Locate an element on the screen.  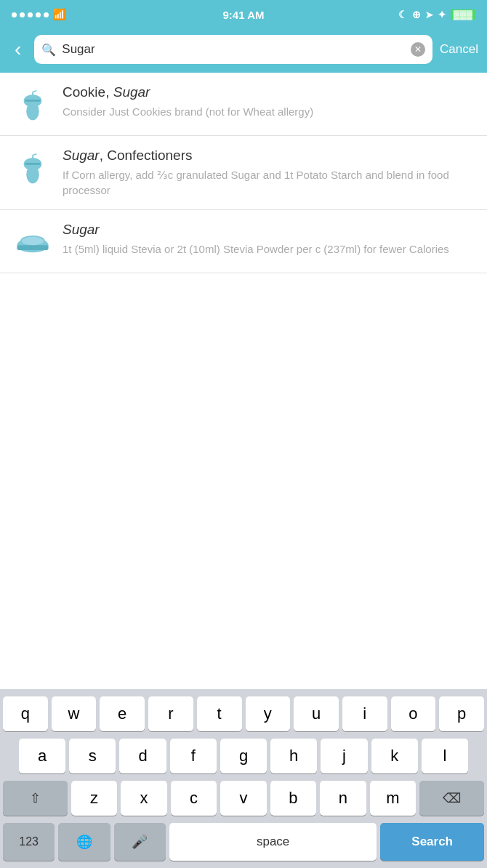
key-x: x is located at coordinates (144, 798).